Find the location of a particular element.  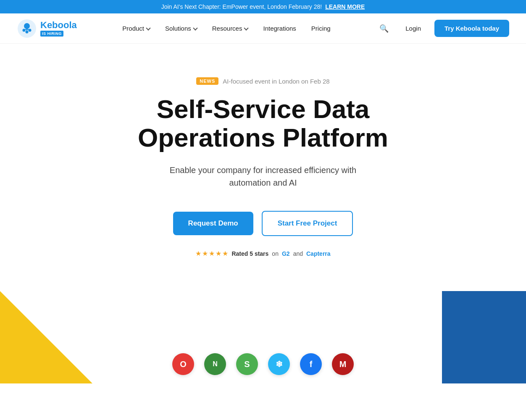

news-badge-row: NEWS AI-focused event in London on Feb 2… is located at coordinates (263, 81).